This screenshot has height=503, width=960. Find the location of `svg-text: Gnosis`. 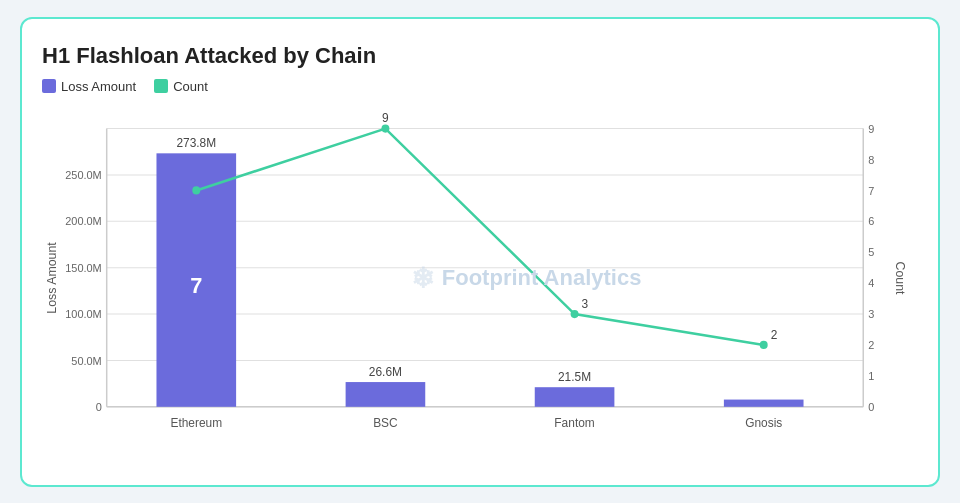

svg-text: Gnosis is located at coordinates (764, 423).